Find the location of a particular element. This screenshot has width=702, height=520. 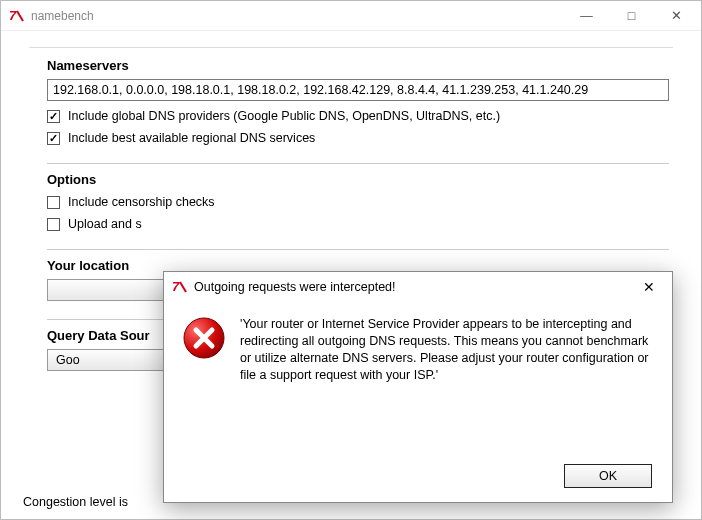

options-heading: Options is located at coordinates (358, 175).